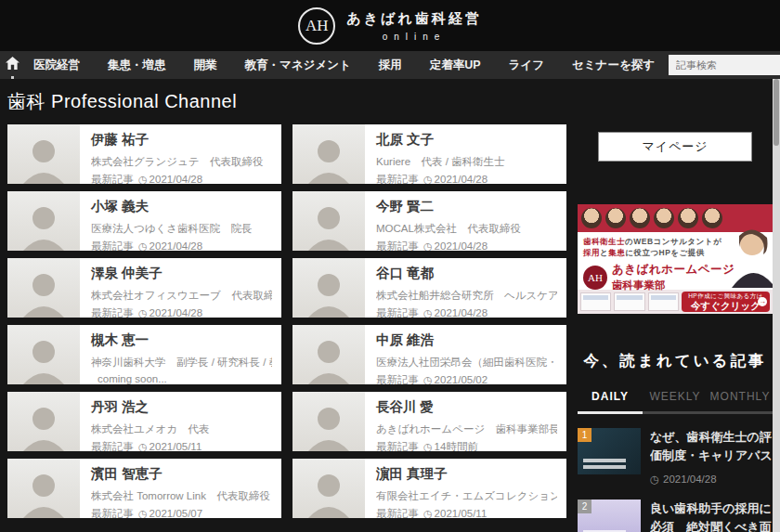 The width and height of the screenshot is (780, 532). Describe the element at coordinates (429, 154) in the screenshot. I see `profile-card: 北原 文子 Kuriere 代表 / 歯科衛生士 最新記事◷2021/04/28` at that location.